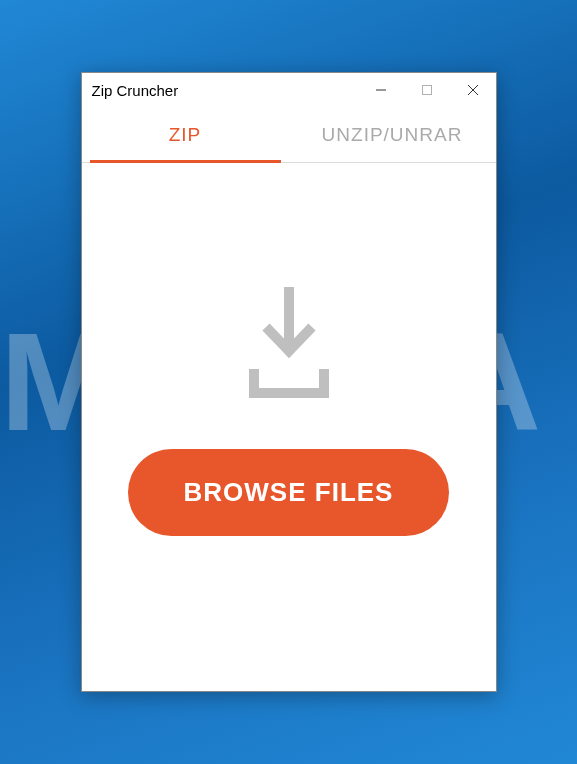 The width and height of the screenshot is (577, 764). Describe the element at coordinates (381, 90) in the screenshot. I see `minimize-icon` at that location.